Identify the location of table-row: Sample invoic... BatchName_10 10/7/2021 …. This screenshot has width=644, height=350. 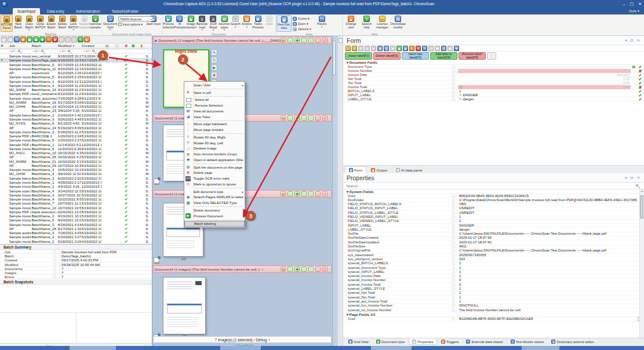
(76, 207).